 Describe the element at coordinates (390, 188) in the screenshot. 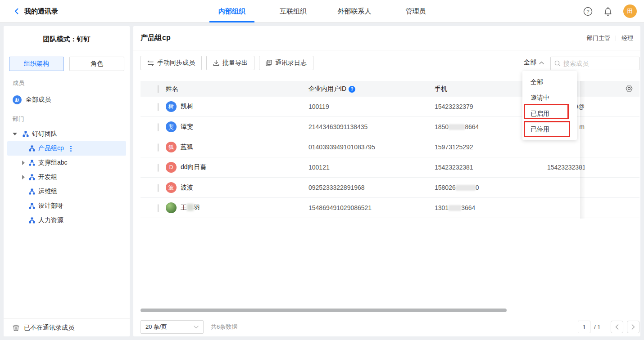

I see `table-row: 波 波波 0925233322891968 1580260` at that location.